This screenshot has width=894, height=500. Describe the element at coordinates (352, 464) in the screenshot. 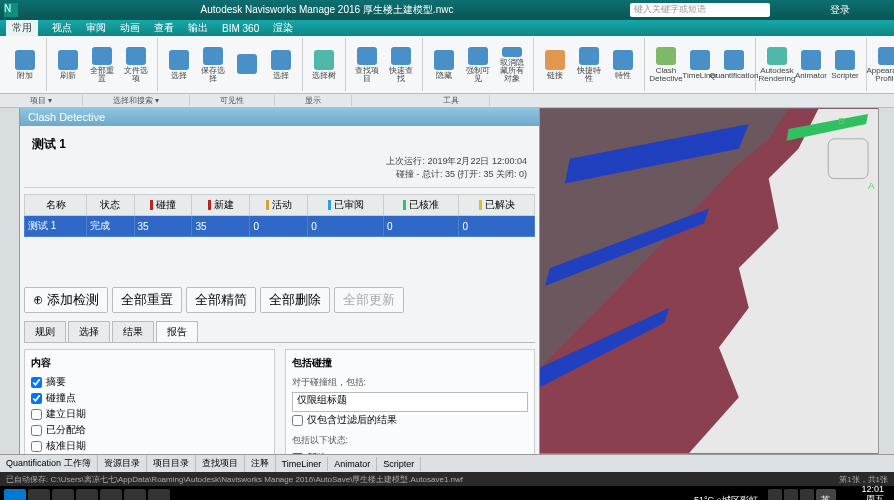

I see `btab-Animator: Animator` at that location.